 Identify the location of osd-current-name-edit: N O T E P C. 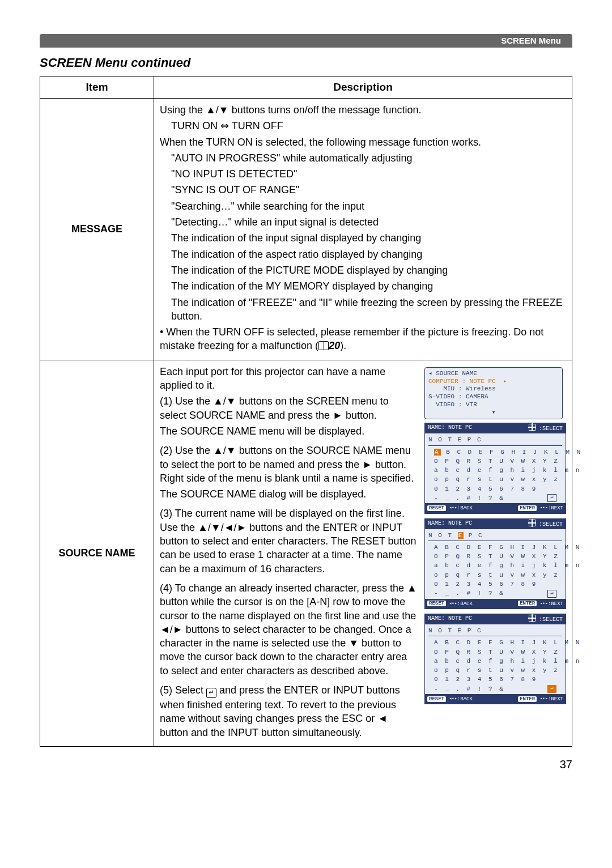
(495, 536).